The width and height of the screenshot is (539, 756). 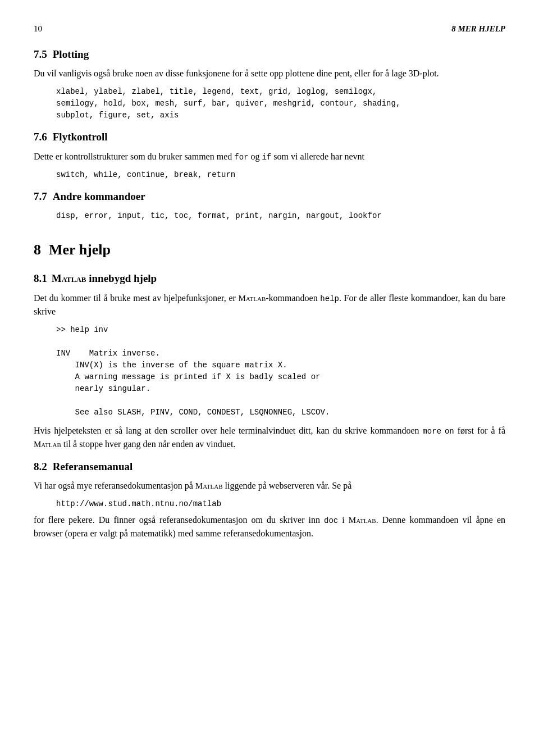 I want to click on section-81-matlab-sc: Matlab, so click(x=252, y=298).